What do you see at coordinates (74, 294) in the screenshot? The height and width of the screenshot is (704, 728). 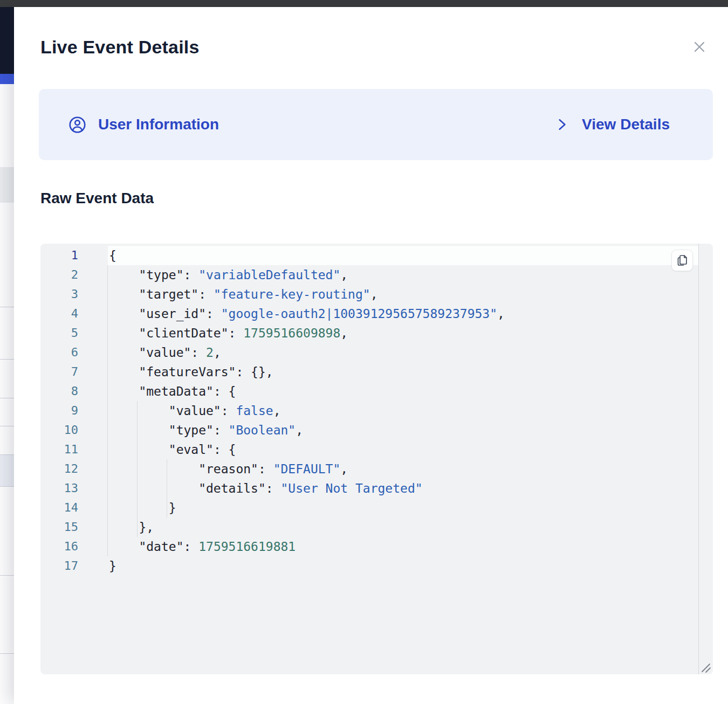 I see `line-number: 3` at bounding box center [74, 294].